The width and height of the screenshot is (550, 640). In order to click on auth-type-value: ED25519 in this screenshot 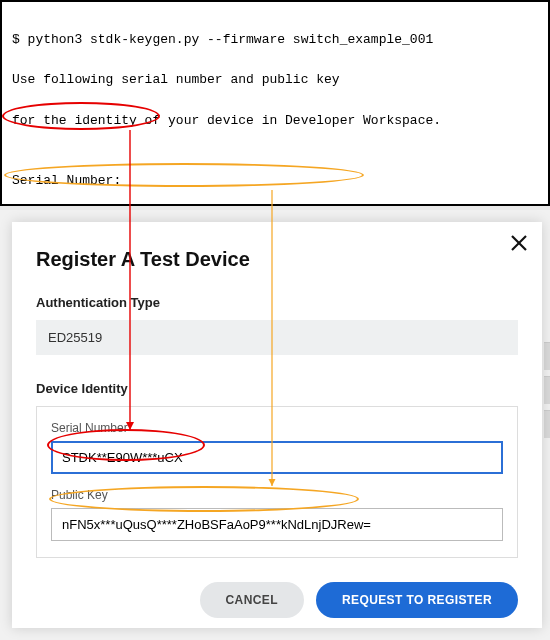, I will do `click(277, 338)`.